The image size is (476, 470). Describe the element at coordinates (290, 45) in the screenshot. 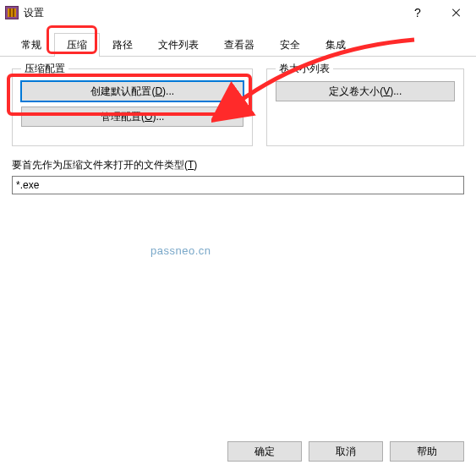

I see `tab-security: 安全` at that location.